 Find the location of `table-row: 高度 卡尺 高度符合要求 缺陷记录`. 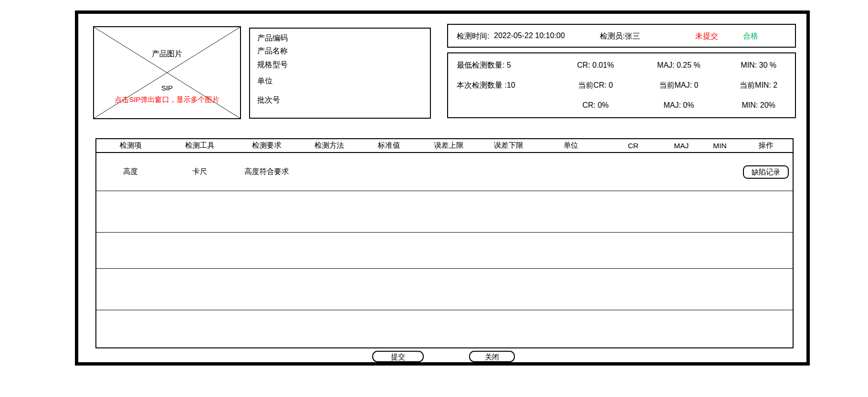

table-row: 高度 卡尺 高度符合要求 缺陷记录 is located at coordinates (445, 172).